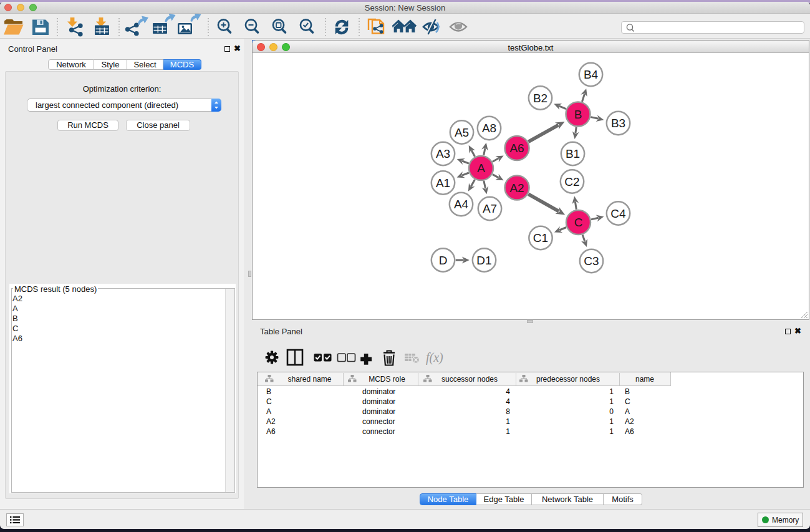 The image size is (810, 532). What do you see at coordinates (516, 148) in the screenshot?
I see `svg-text: A6` at bounding box center [516, 148].